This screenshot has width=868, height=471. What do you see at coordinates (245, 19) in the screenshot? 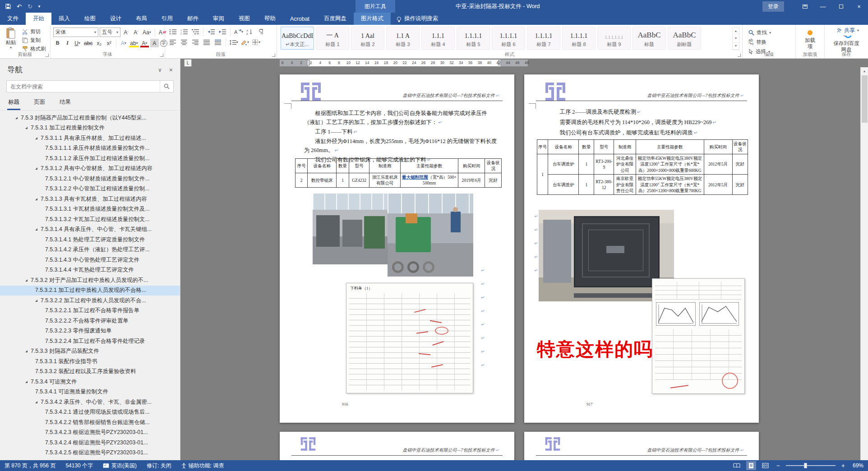
I see `ribbon-tab: 视图` at bounding box center [245, 19].